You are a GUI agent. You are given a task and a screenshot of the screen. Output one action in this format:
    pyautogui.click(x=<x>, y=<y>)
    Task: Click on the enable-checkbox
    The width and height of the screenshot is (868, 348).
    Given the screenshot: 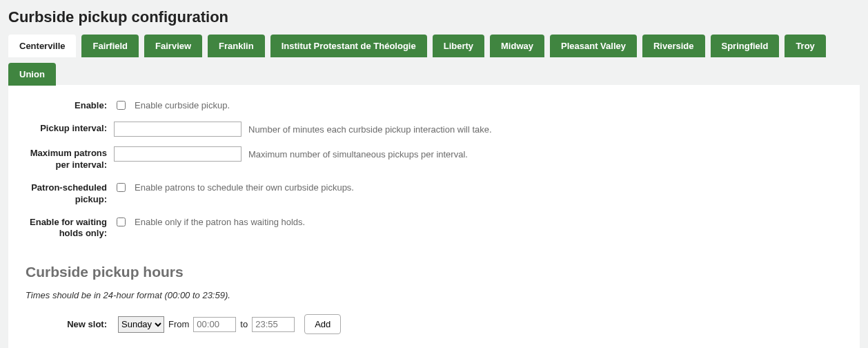 What is the action you would take?
    pyautogui.click(x=121, y=105)
    